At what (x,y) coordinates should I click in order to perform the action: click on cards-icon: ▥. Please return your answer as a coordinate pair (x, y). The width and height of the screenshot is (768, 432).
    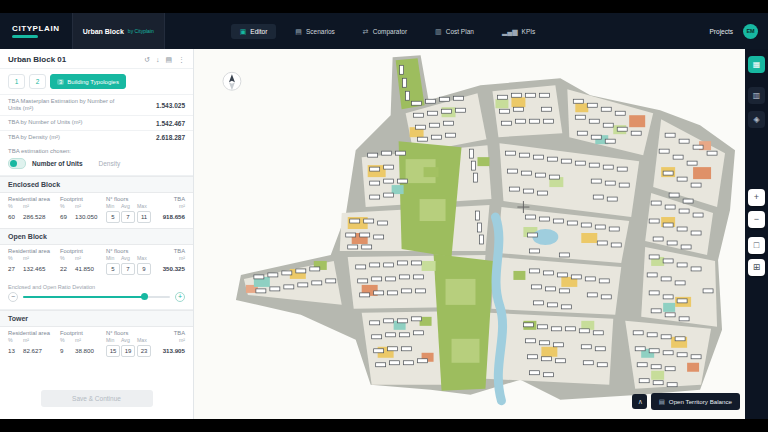
    Looking at the image, I should click on (757, 96).